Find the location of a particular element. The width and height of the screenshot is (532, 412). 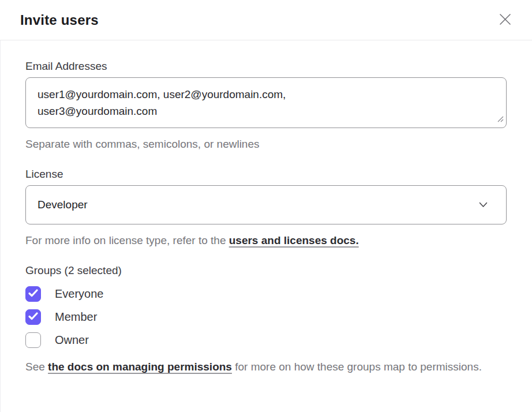

checkbox-member is located at coordinates (33, 317).